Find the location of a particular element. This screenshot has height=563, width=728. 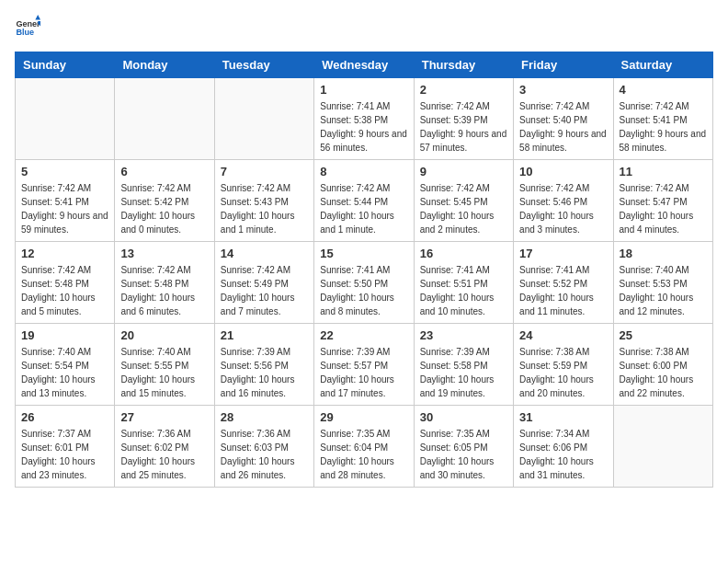

calendar-cell: 14Sunrise: 7:42 AMSunset: 5:49 PMDayligh… is located at coordinates (264, 283).